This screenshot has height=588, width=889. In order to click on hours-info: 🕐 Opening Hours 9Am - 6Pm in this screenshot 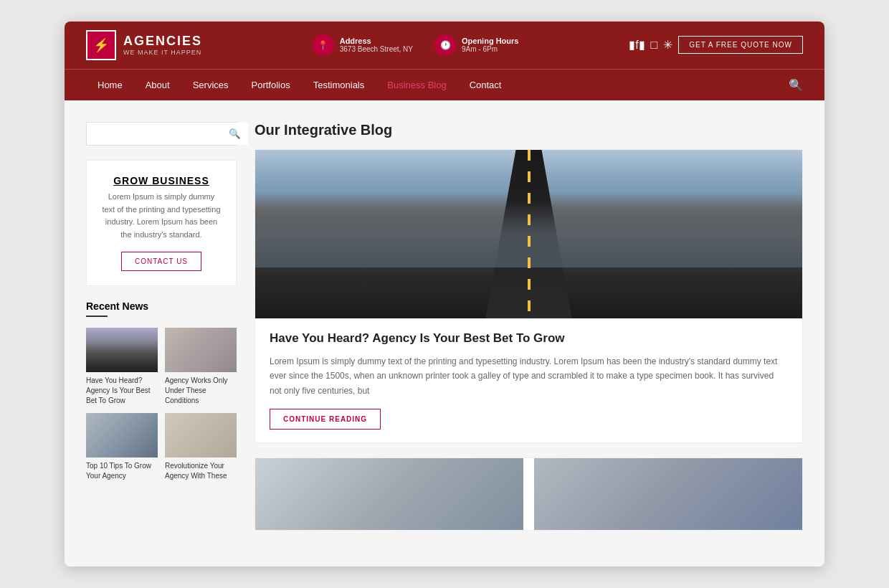, I will do `click(476, 45)`.